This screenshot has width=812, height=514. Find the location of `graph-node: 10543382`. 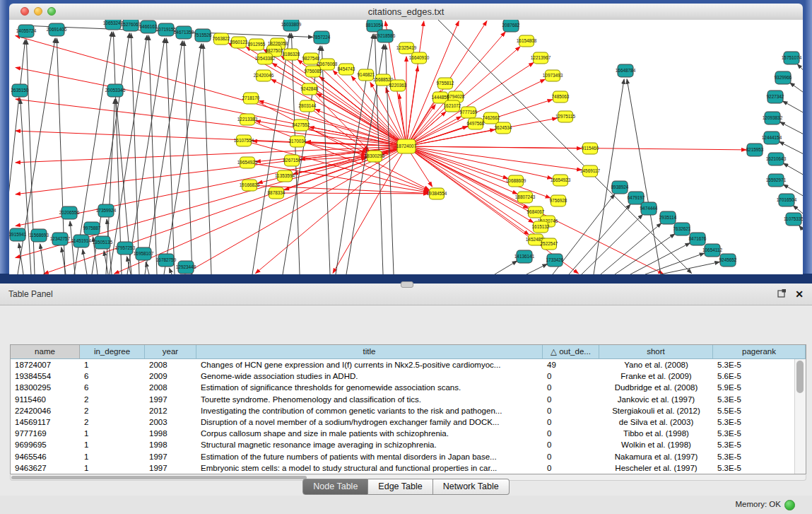

graph-node: 10543382 is located at coordinates (266, 59).